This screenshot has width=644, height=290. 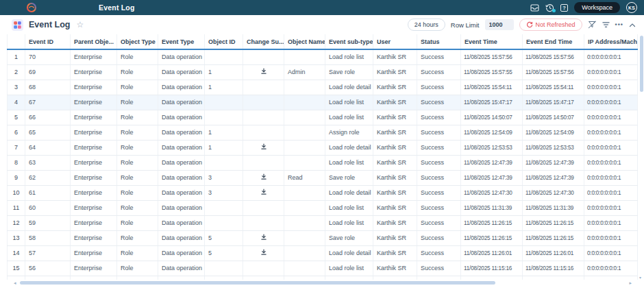 I want to click on page-title: Event Log, so click(x=49, y=25).